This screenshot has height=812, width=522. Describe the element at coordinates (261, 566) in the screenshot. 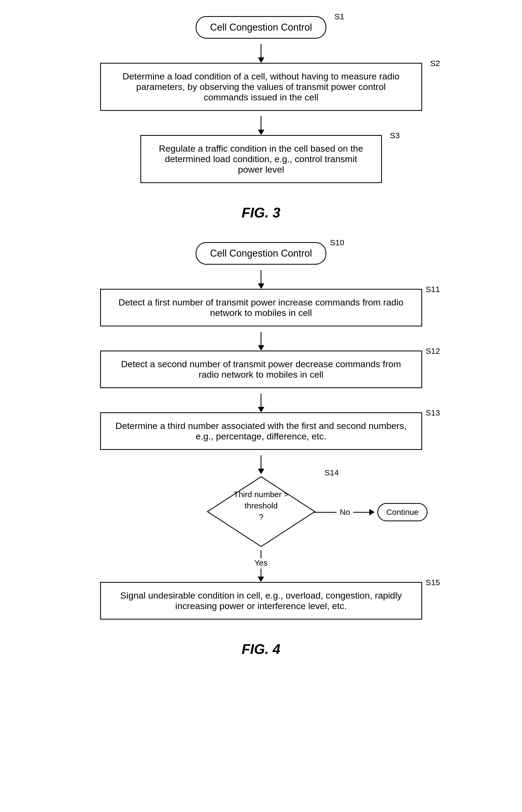

I see `yes-arrow-area: Yes` at that location.